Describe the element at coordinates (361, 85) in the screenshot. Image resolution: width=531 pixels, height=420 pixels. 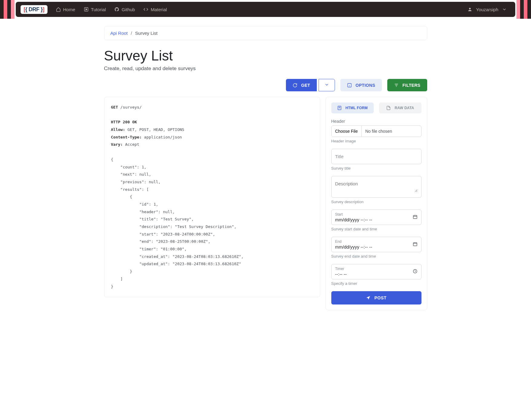
I see `options-button: OPTIONS` at that location.